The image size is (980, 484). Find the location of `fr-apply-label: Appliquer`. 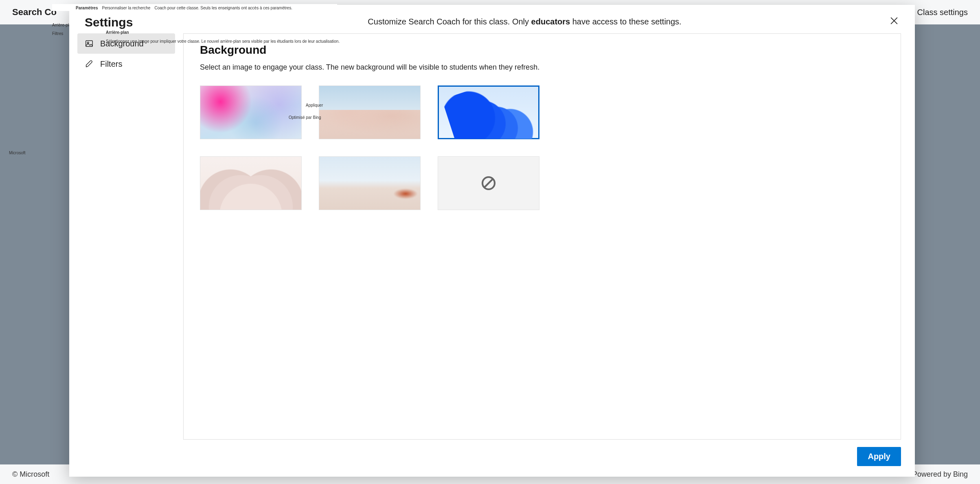

fr-apply-label: Appliquer is located at coordinates (314, 105).